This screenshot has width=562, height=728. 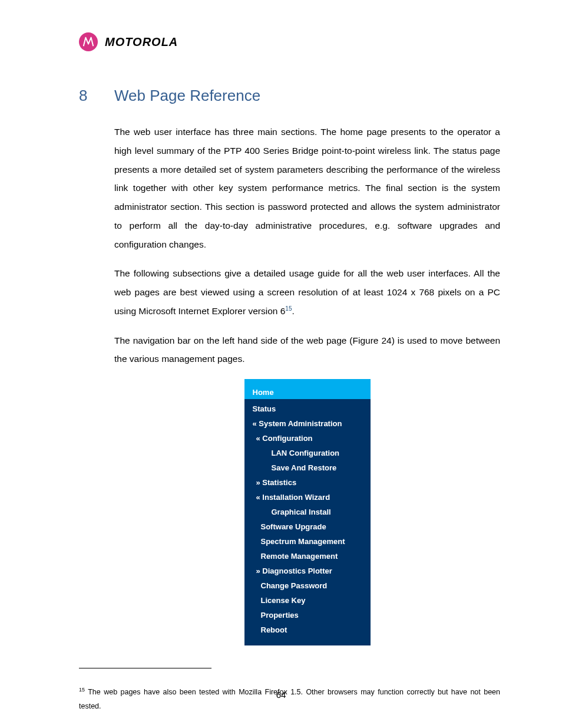 What do you see at coordinates (293, 311) in the screenshot?
I see `paragraph-2b: .` at bounding box center [293, 311].